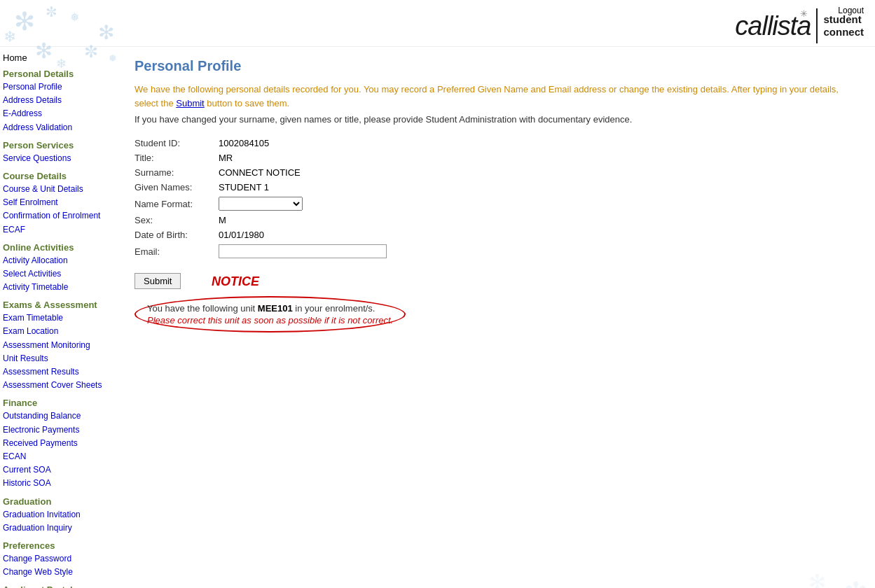 Image resolution: width=875 pixels, height=588 pixels. What do you see at coordinates (263, 220) in the screenshot?
I see `sex-row: Sex: M` at bounding box center [263, 220].